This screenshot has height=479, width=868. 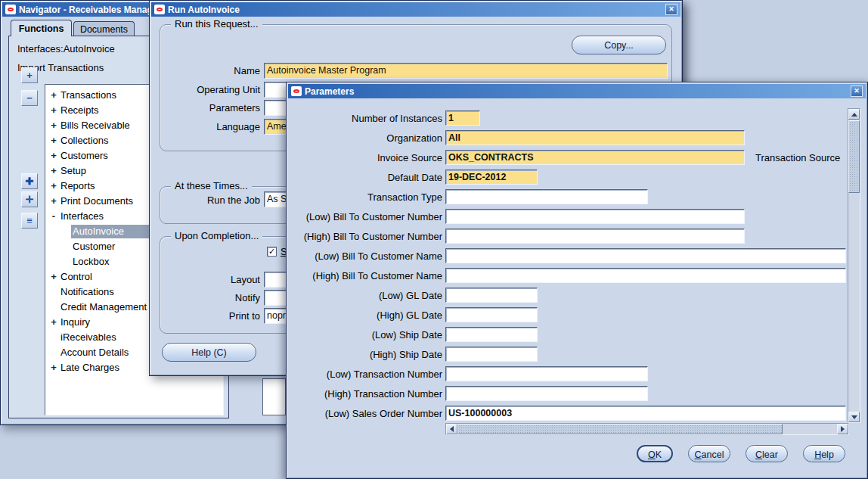 What do you see at coordinates (647, 429) in the screenshot?
I see `horizontal-scrollbar` at bounding box center [647, 429].